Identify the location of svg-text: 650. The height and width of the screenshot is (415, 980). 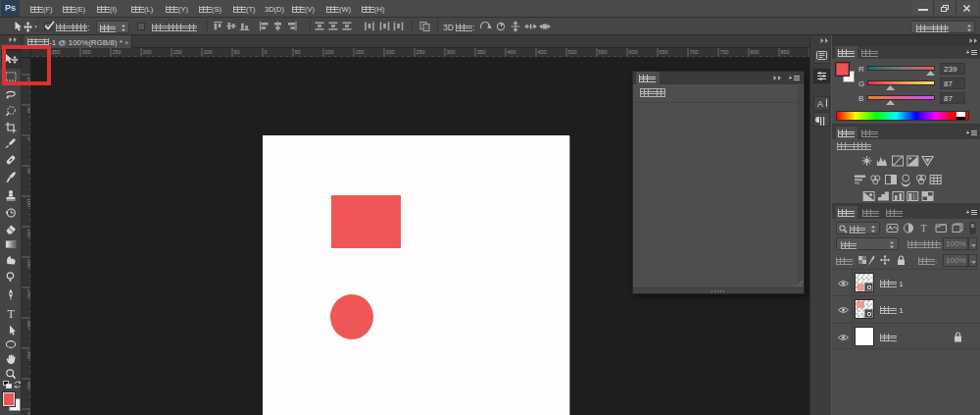
(664, 52).